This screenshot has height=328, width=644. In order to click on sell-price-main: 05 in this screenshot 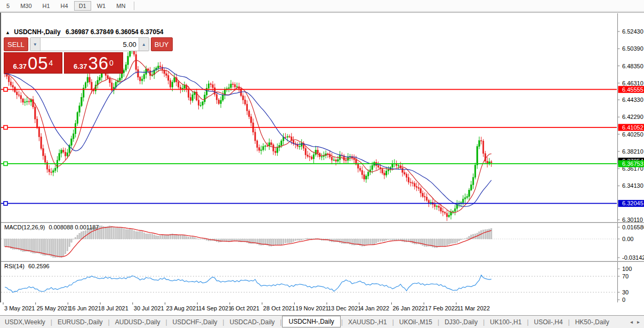, I will do `click(38, 63)`.